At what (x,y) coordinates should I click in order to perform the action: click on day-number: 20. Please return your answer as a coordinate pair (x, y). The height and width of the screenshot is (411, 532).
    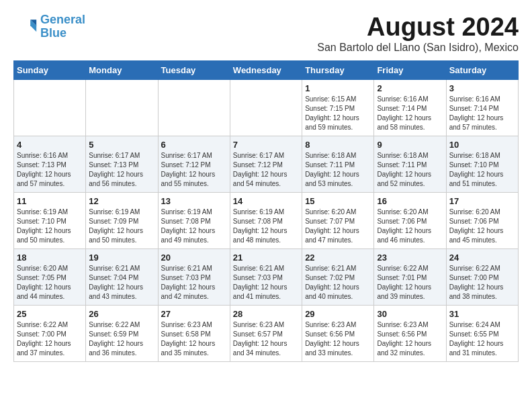
    Looking at the image, I should click on (194, 258).